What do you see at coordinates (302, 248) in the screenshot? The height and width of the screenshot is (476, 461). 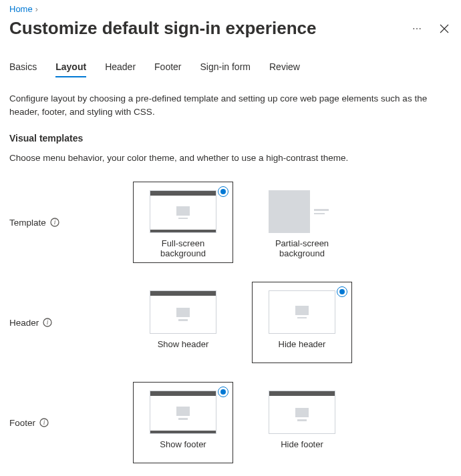 I see `template-option-label: Partial-screen background` at bounding box center [302, 248].